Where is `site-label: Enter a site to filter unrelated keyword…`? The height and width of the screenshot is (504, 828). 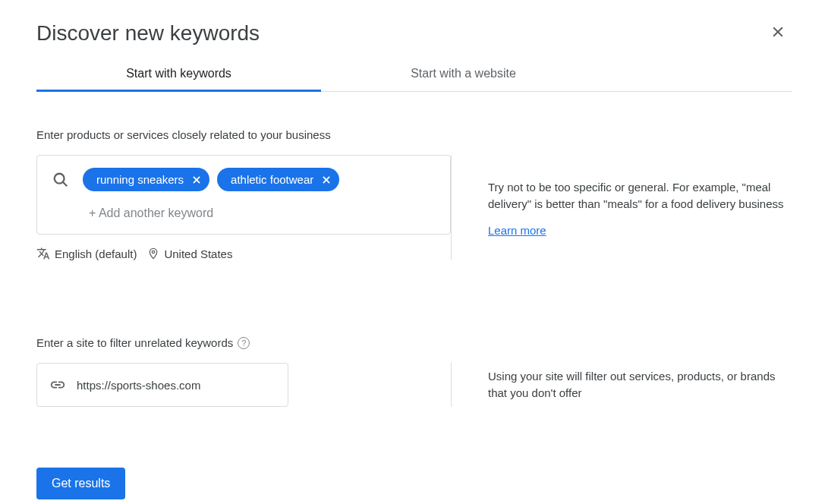 site-label: Enter a site to filter unrelated keyword… is located at coordinates (414, 343).